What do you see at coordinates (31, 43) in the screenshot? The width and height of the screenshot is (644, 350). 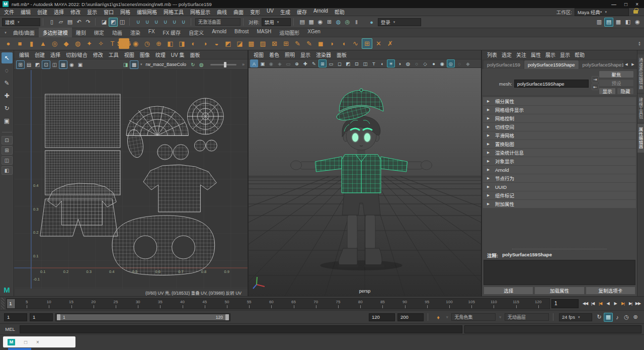 I see `poly-cylinder-icon: ▮` at bounding box center [31, 43].